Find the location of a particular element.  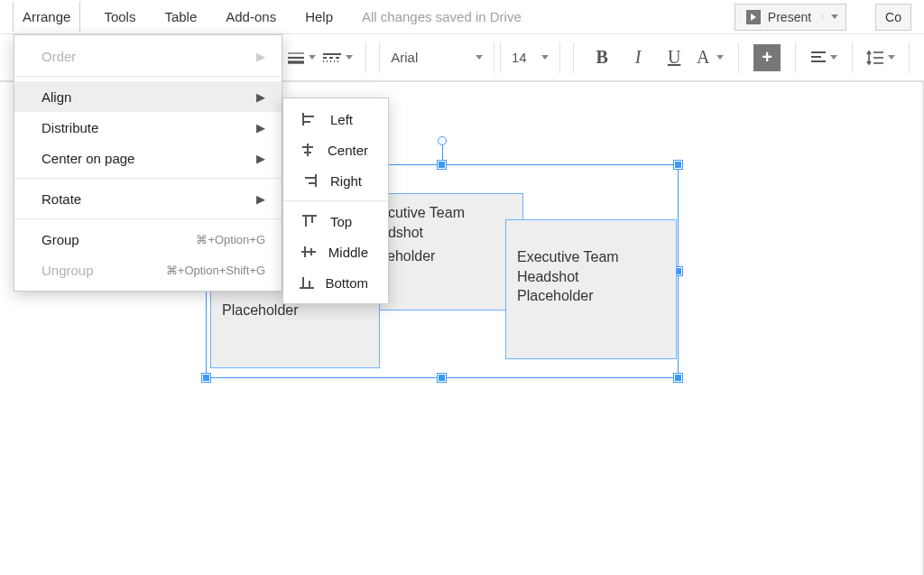

shape-box-2-line1: ecutive Team is located at coordinates (446, 213).